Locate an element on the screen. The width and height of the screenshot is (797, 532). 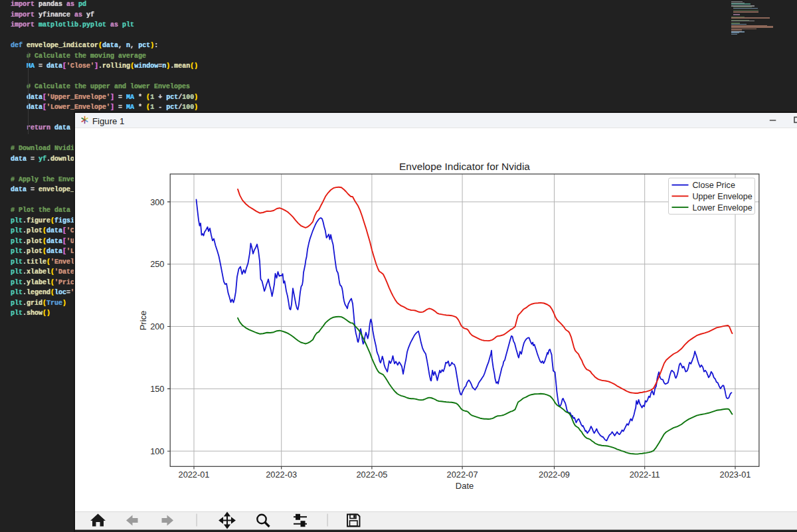
svg-text: 2022-05 is located at coordinates (372, 474).